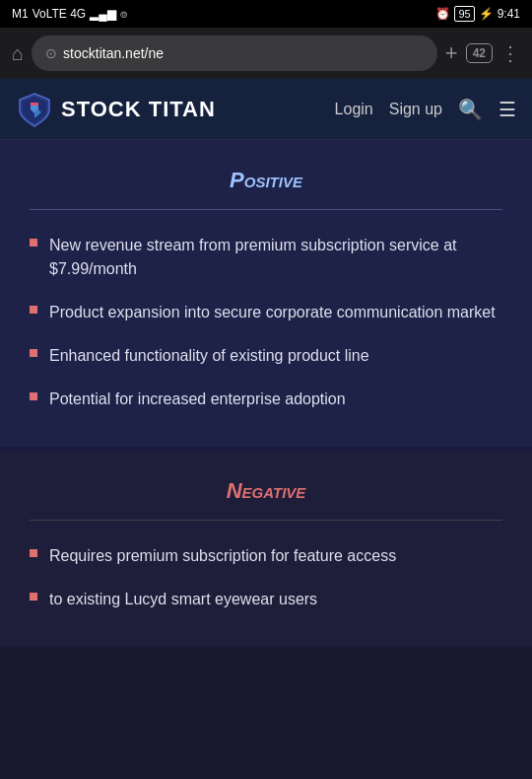  Describe the element at coordinates (18, 53) in the screenshot. I see `home-button: ⌂` at that location.